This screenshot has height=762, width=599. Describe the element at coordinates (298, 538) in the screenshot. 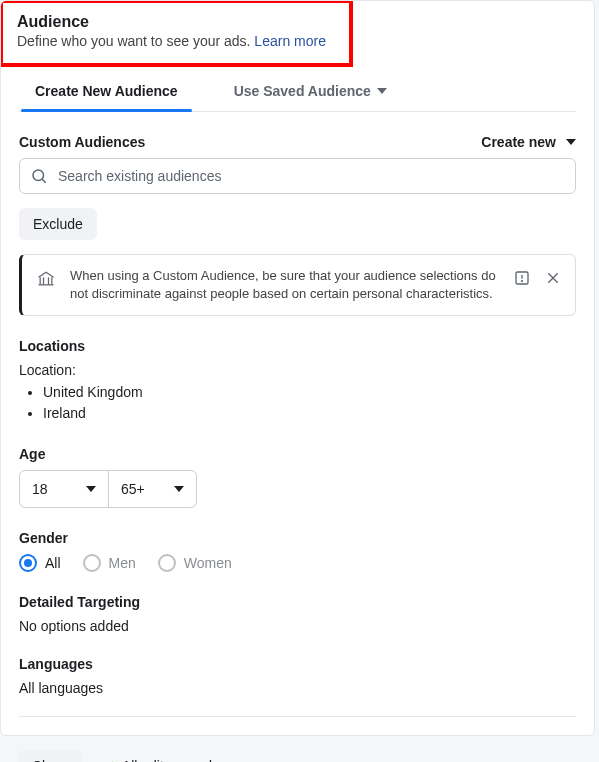

I see `gender-label: Gender` at that location.